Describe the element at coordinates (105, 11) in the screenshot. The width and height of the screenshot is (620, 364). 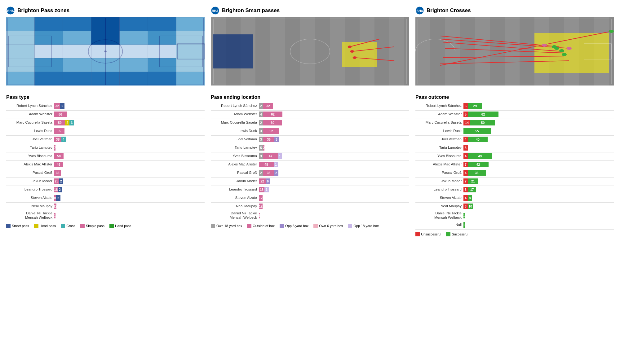
I see `pass-zones-title: BHA Brighton Pass zones` at that location.